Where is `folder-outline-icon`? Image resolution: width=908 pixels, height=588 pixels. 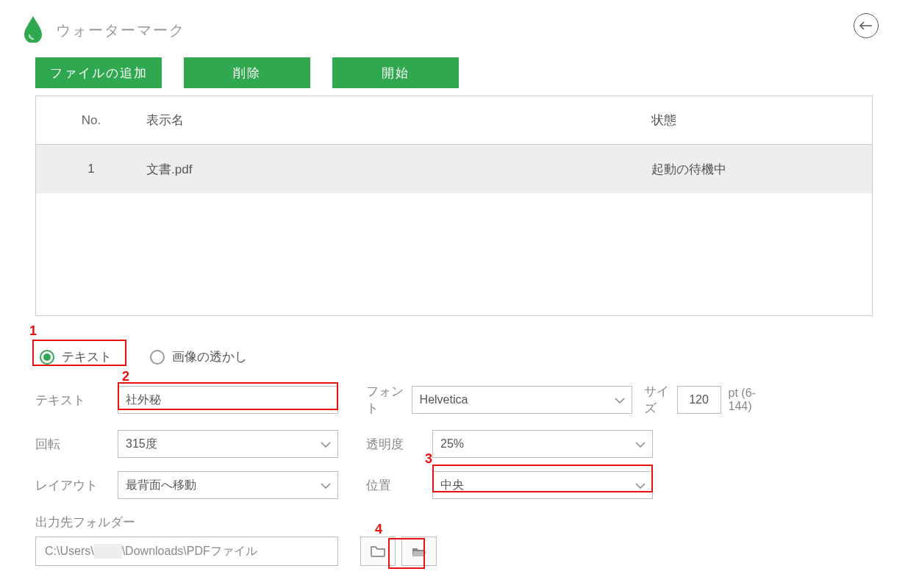
folder-outline-icon is located at coordinates (378, 551).